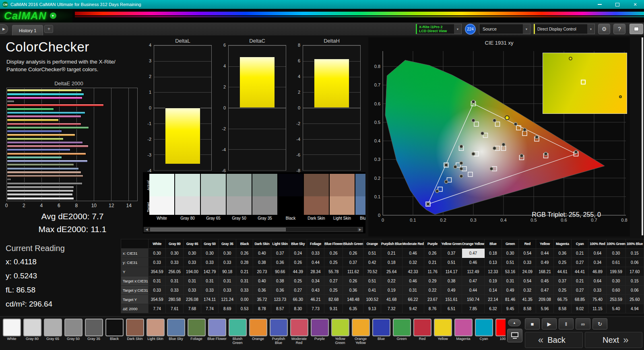 This screenshot has height=350, width=644. What do you see at coordinates (392, 309) in the screenshot?
I see `table-cell: 7.32` at bounding box center [392, 309].